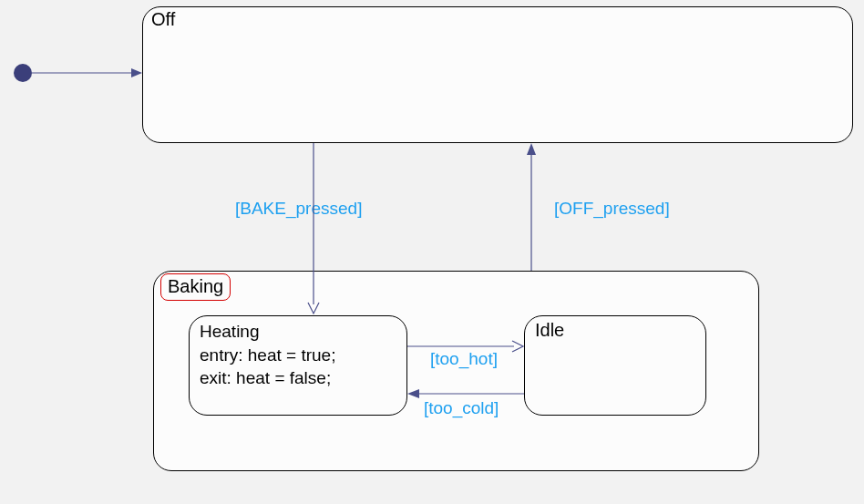  Describe the element at coordinates (23, 73) in the screenshot. I see `initial-state-dot` at that location.